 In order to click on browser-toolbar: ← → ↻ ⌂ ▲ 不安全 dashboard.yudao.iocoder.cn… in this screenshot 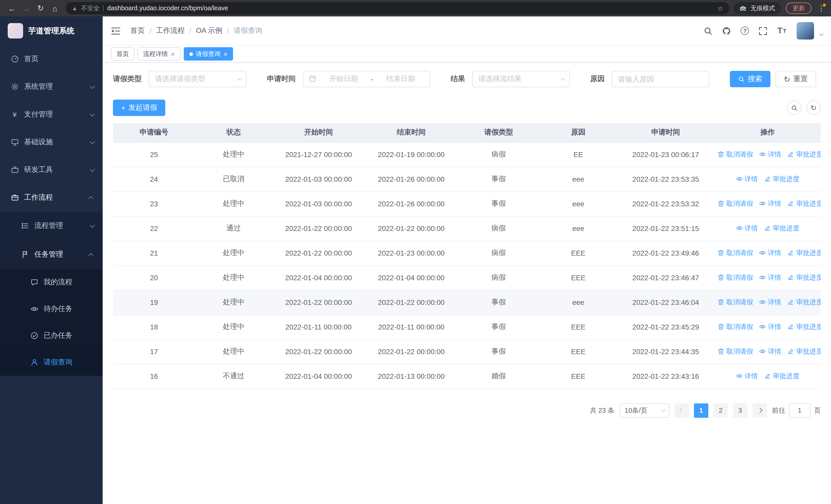, I will do `click(416, 8)`.